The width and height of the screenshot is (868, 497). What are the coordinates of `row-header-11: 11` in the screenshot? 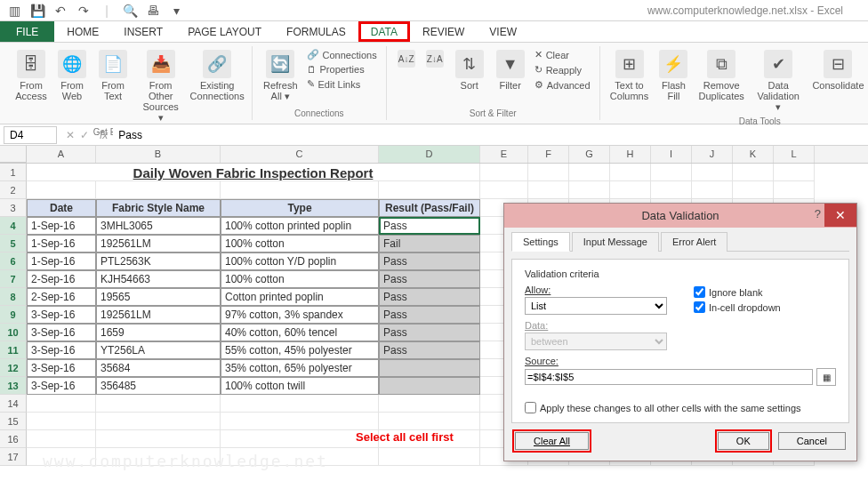 It's located at (13, 350).